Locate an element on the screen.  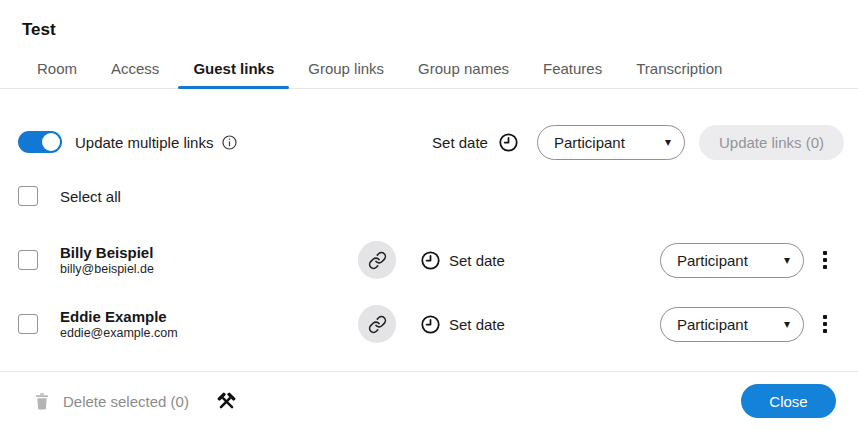
page-title: Test is located at coordinates (429, 20).